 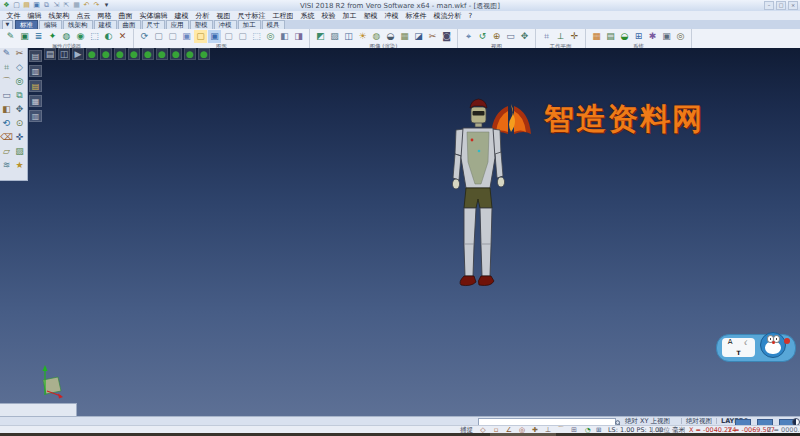 I want to click on ucs-panel-icon: ▥, so click(x=36, y=116).